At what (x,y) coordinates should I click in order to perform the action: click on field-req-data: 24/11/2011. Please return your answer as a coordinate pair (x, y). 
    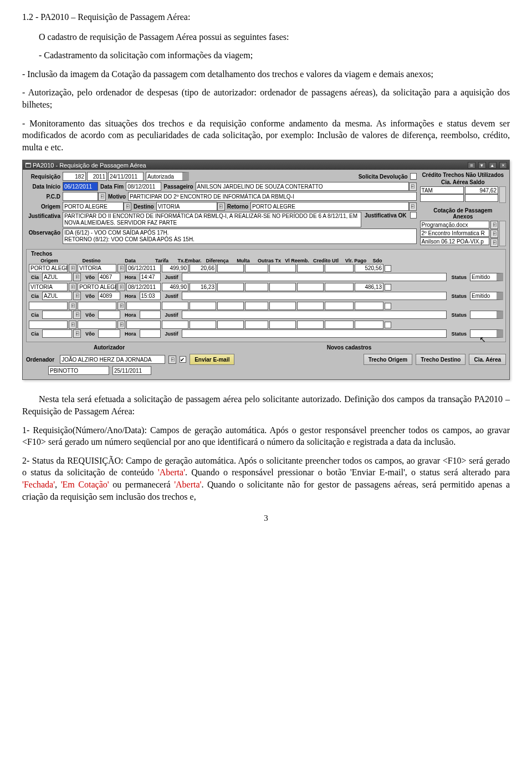
    Looking at the image, I should click on (126, 176).